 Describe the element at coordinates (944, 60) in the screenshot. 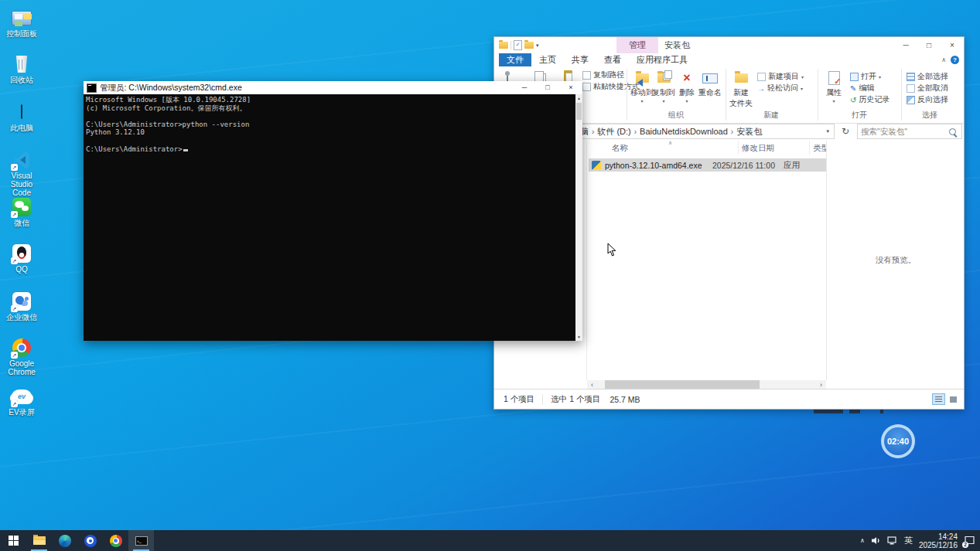

I see `collapse-ribbon-icon: ∧` at that location.